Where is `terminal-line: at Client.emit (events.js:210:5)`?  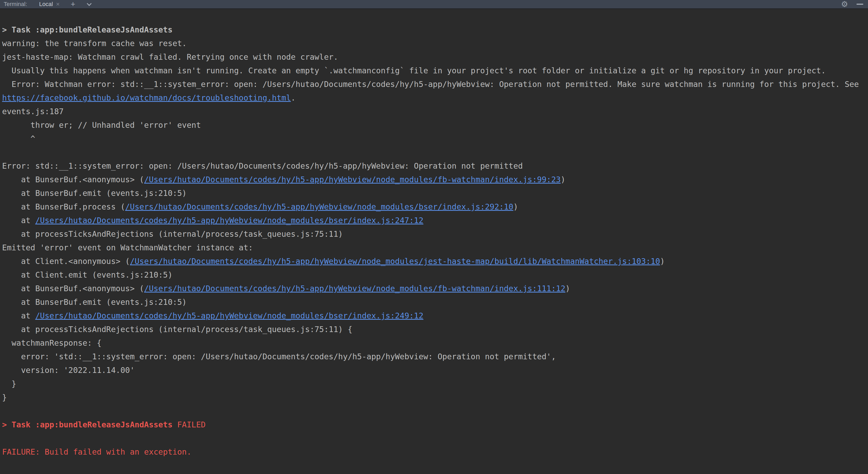 terminal-line: at Client.emit (events.js:210:5) is located at coordinates (435, 275).